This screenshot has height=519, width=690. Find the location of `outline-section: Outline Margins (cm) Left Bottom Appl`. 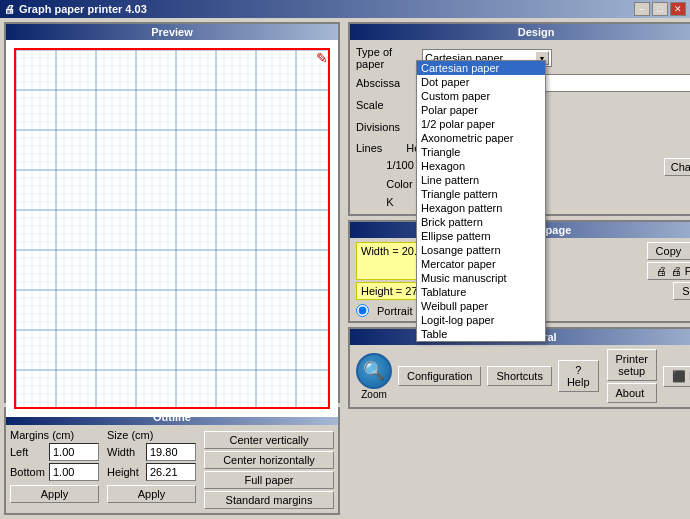

outline-section: Outline Margins (cm) Left Bottom Appl is located at coordinates (172, 461).